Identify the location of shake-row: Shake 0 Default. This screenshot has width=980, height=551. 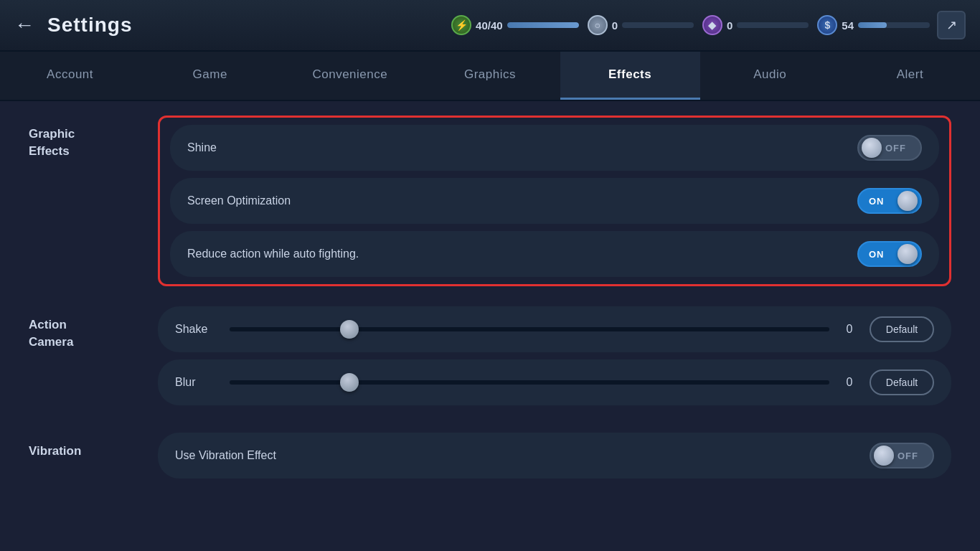
(555, 329).